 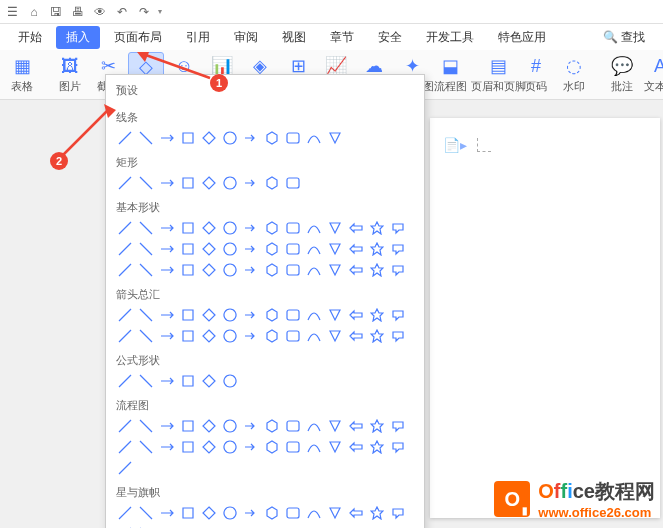 I want to click on menu-devtools: 开发工具, so click(x=450, y=38).